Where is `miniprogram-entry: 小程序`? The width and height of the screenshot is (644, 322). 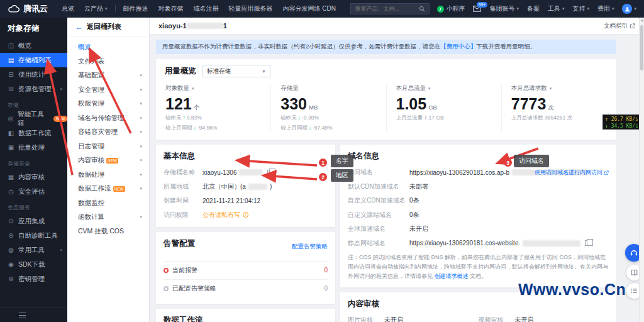 miniprogram-entry: 小程序 is located at coordinates (451, 9).